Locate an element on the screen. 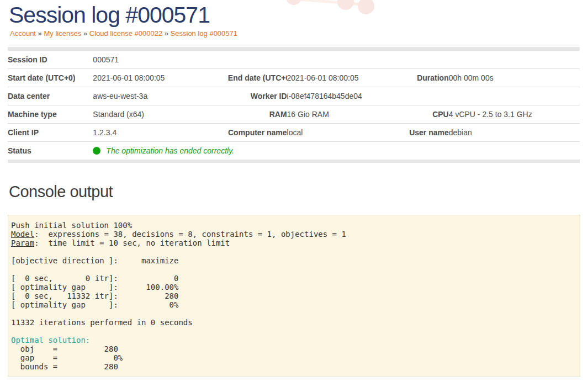  console-text: Push initial solution 100% is located at coordinates (72, 225).